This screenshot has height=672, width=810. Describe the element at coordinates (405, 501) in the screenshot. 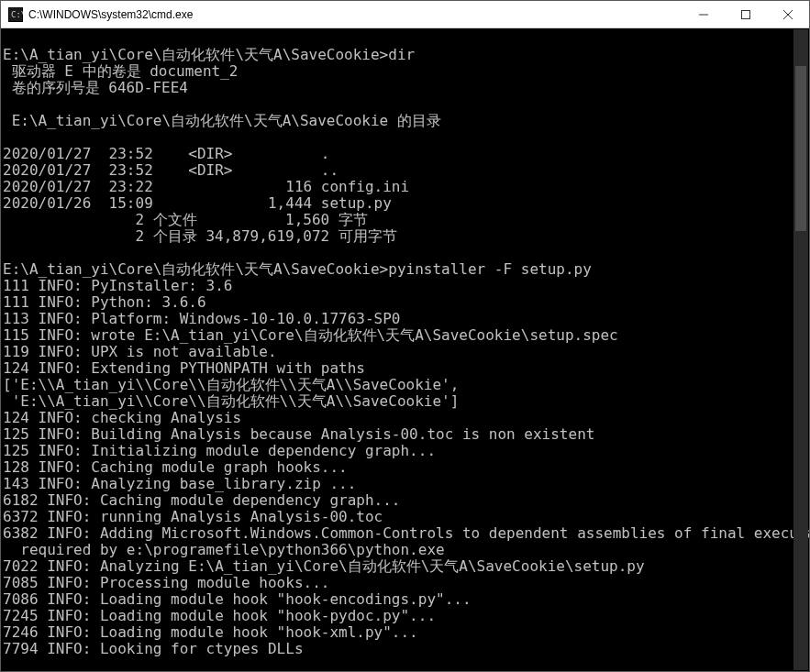

I see `terminal-line: 6182 INFO: Caching module dependency gra…` at that location.